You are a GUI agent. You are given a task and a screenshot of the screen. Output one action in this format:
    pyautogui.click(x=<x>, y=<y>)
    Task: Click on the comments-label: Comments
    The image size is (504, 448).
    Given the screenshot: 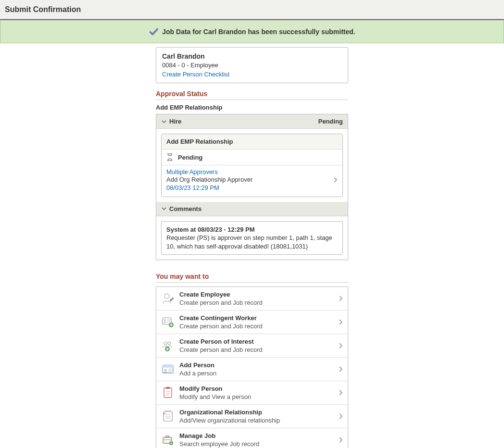 What is the action you would take?
    pyautogui.click(x=256, y=209)
    